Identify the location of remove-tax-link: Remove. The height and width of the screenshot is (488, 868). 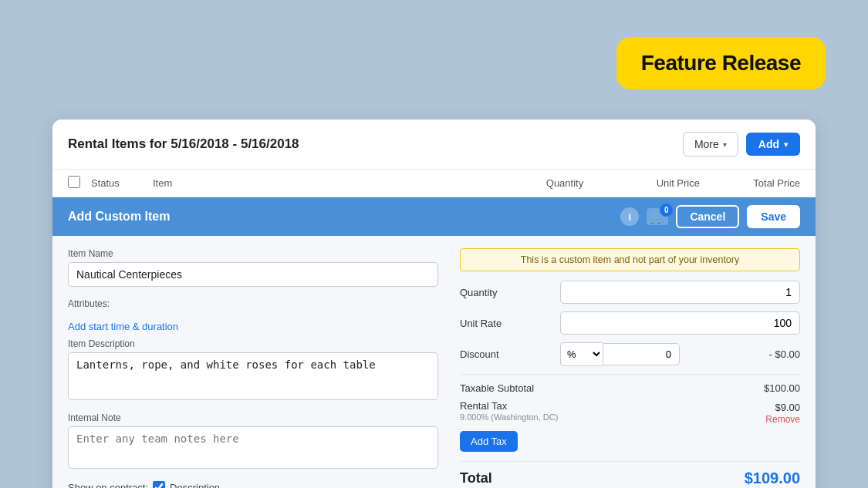
(782, 419).